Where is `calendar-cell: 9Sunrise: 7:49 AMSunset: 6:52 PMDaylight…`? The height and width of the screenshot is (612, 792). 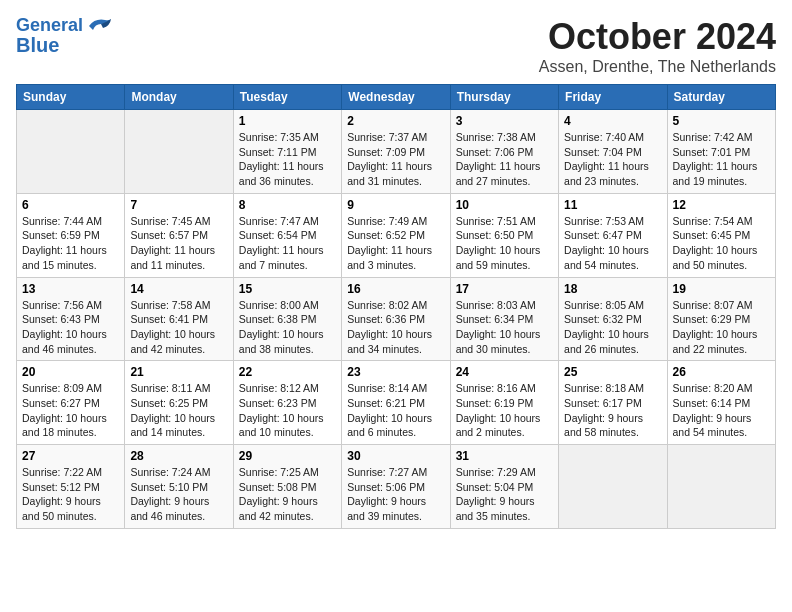 calendar-cell: 9Sunrise: 7:49 AMSunset: 6:52 PMDaylight… is located at coordinates (396, 235).